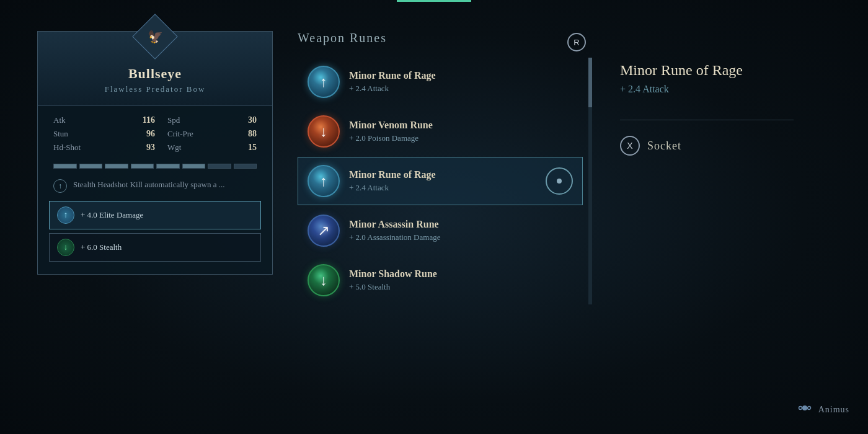 This screenshot has height=434, width=868. Describe the element at coordinates (155, 186) in the screenshot. I see `perk-text-container: ↑ Stealth Headshot Kill automatically sp…` at that location.